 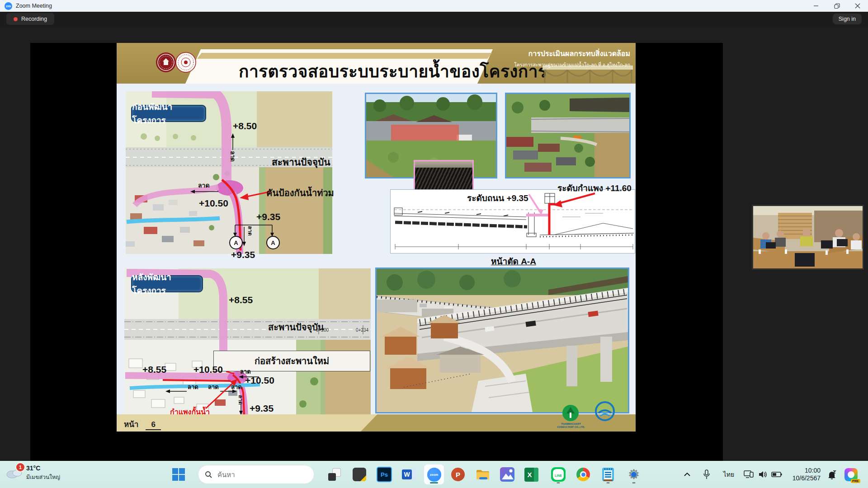 What do you see at coordinates (300, 193) in the screenshot?
I see `flood-dike-label: คันป้องกันน้ำท่วม` at bounding box center [300, 193].